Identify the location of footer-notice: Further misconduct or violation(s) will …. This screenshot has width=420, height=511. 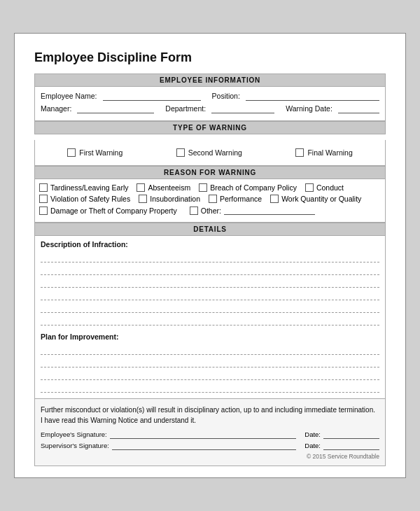
(210, 415).